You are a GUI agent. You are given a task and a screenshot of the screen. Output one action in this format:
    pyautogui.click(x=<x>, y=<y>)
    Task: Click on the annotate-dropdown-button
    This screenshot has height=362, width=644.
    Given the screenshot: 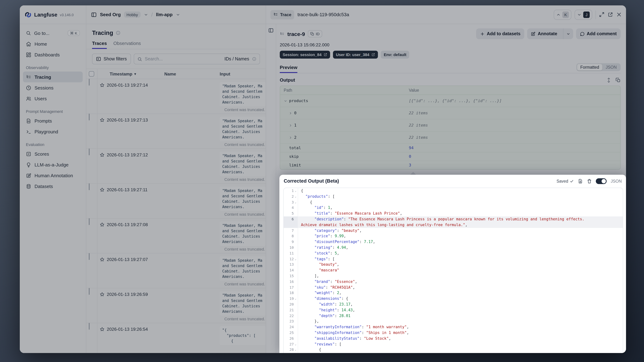 What is the action you would take?
    pyautogui.click(x=568, y=34)
    